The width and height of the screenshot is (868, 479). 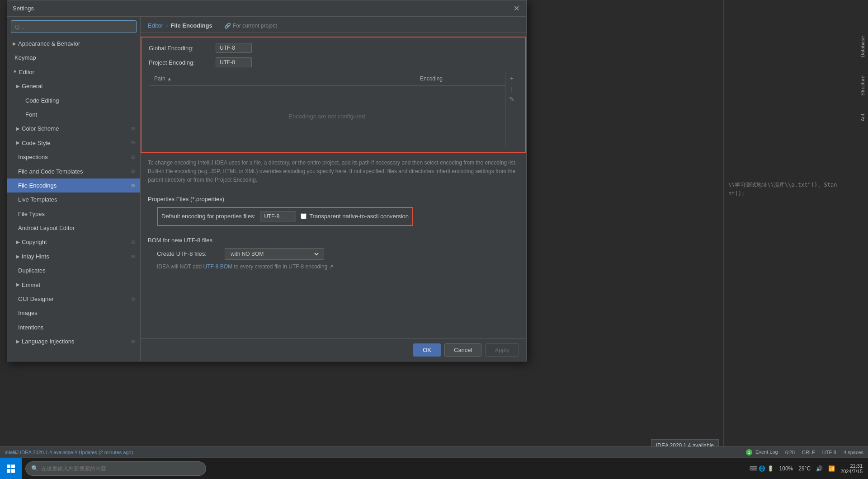 I want to click on path-encoding-table: Path ▲ Encoding Encodings are not config…, so click(x=334, y=109).